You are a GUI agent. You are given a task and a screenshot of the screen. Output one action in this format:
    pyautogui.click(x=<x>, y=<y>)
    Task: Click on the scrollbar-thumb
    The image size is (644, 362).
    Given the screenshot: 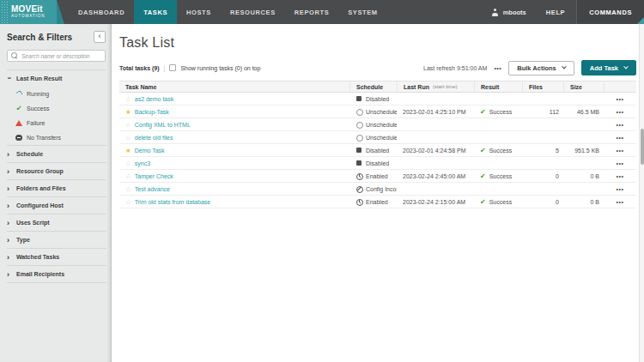 What is the action you would take?
    pyautogui.click(x=642, y=147)
    